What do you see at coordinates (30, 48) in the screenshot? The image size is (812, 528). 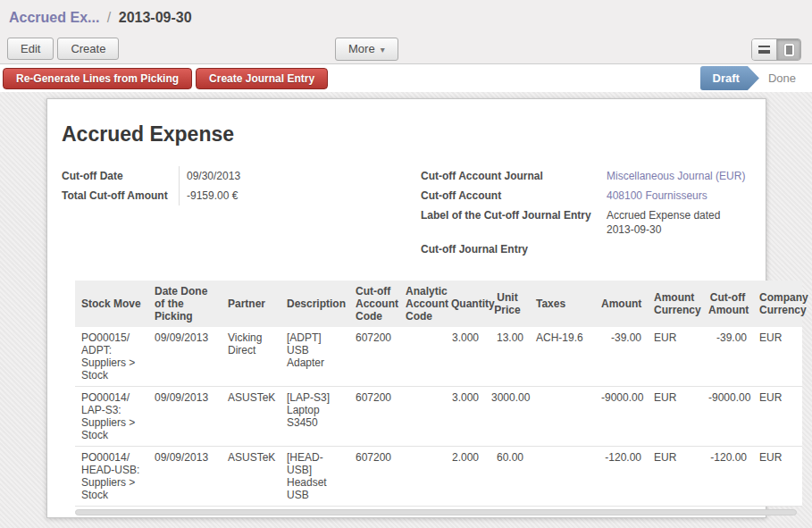 I see `edit-button: Edit` at bounding box center [30, 48].